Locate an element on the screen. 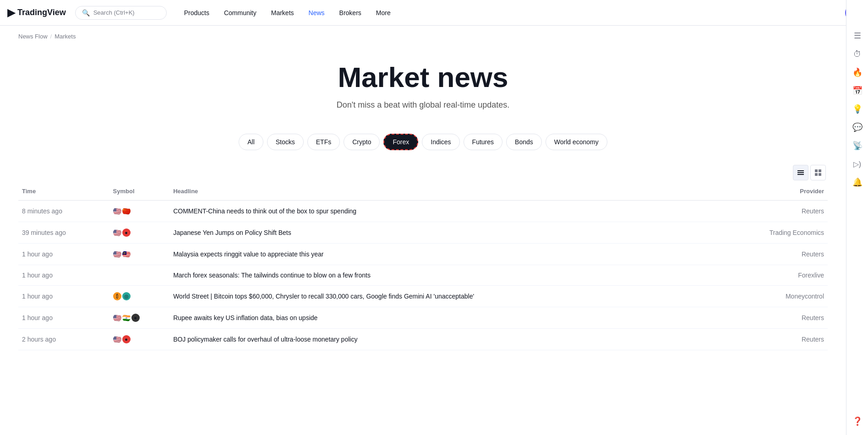 Image resolution: width=868 pixels, height=435 pixels. news-table-header: Time Symbol Headline Provider is located at coordinates (423, 192).